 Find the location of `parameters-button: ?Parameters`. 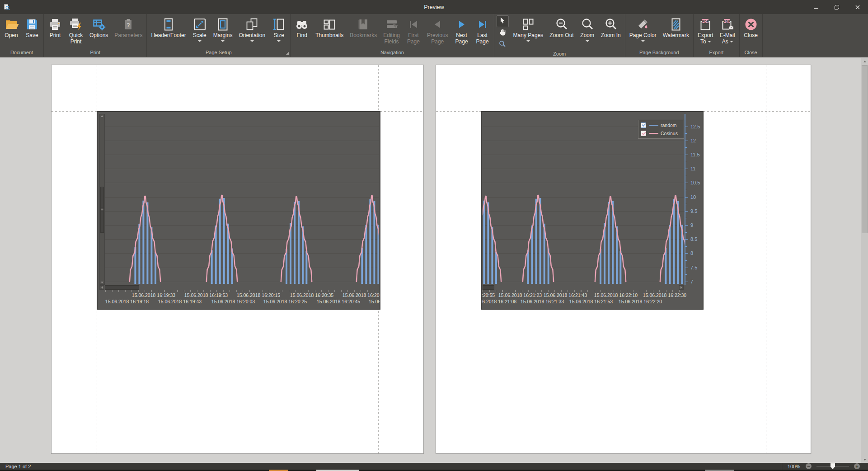

parameters-button: ?Parameters is located at coordinates (128, 32).